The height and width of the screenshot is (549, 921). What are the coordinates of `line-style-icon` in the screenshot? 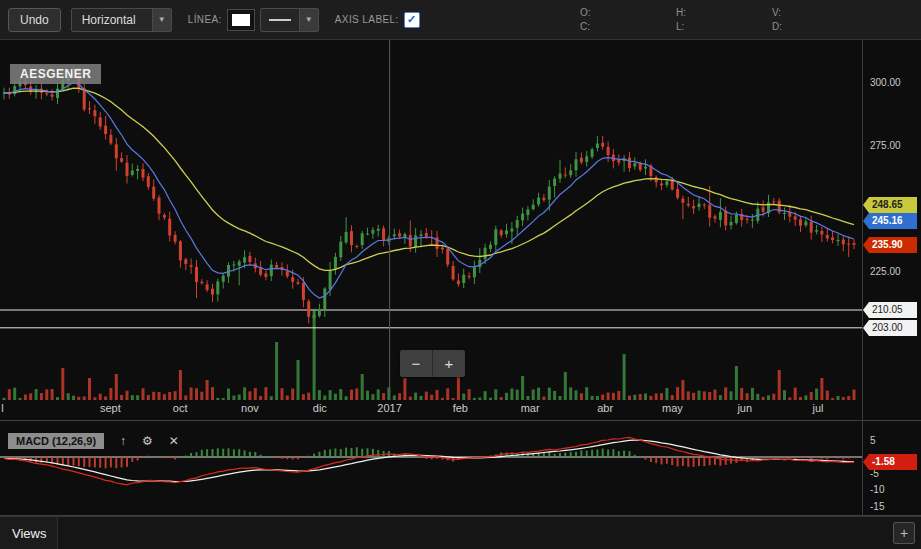 It's located at (280, 20).